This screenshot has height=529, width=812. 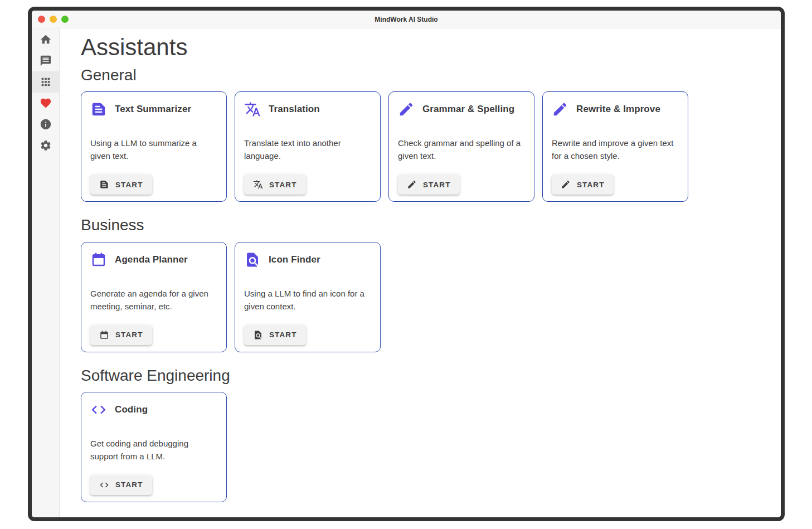 What do you see at coordinates (308, 147) in the screenshot?
I see `assistant-card: TranslationTranslate text into another l…` at bounding box center [308, 147].